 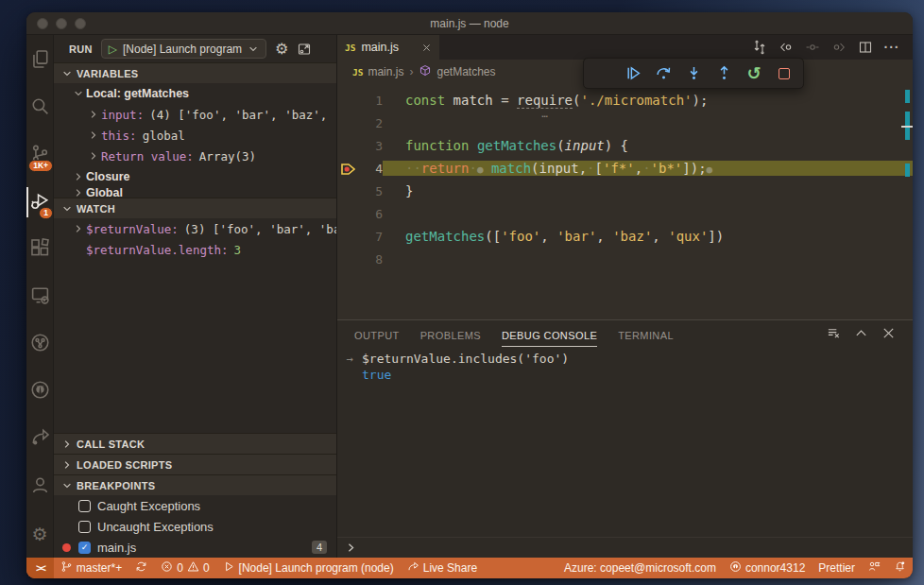 I want to click on close-panel-icon, so click(x=888, y=335).